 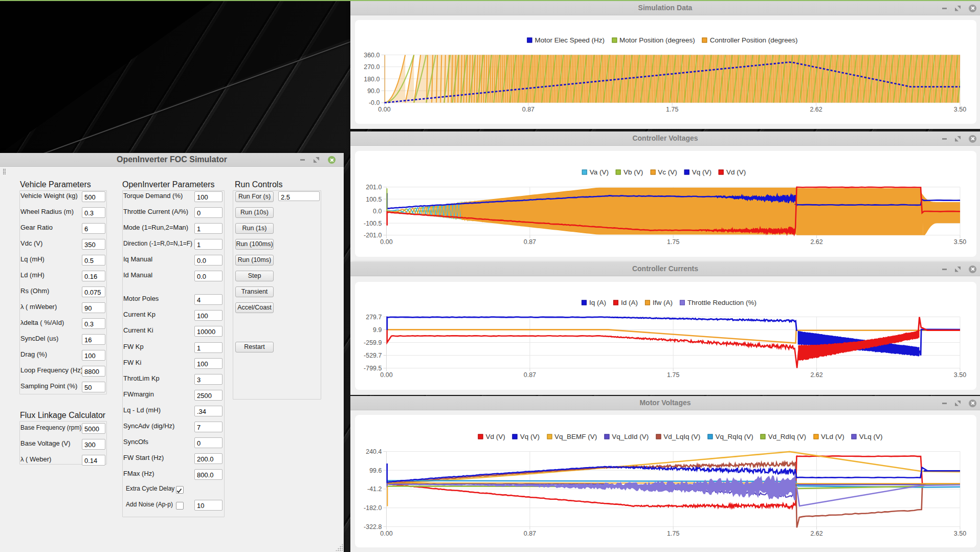 What do you see at coordinates (373, 452) in the screenshot?
I see `svg-text: 240.4` at bounding box center [373, 452].